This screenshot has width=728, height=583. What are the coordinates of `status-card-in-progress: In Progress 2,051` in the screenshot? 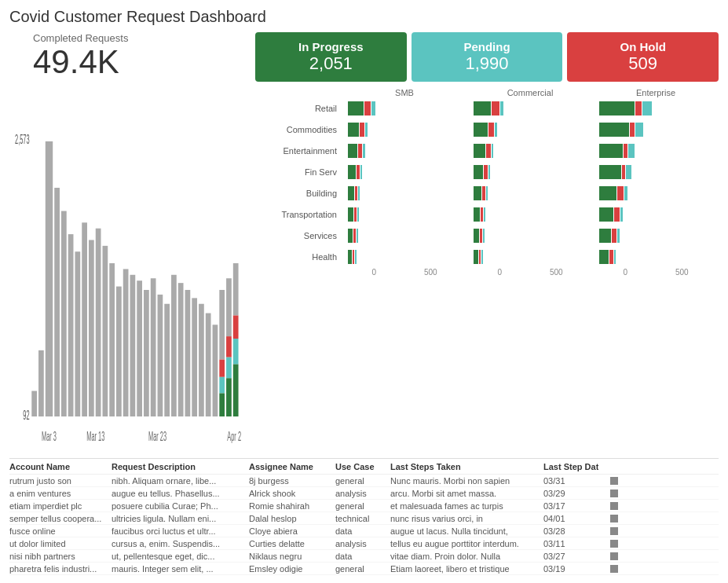 It's located at (331, 57).